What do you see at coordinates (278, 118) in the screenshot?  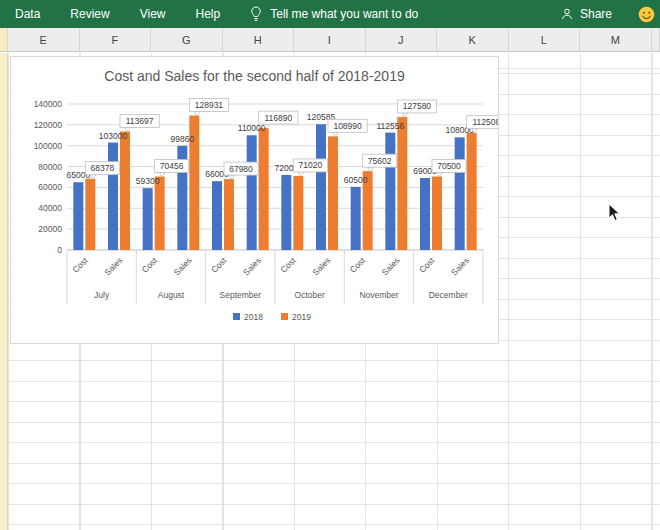 I see `data-callout-text: 116890` at bounding box center [278, 118].